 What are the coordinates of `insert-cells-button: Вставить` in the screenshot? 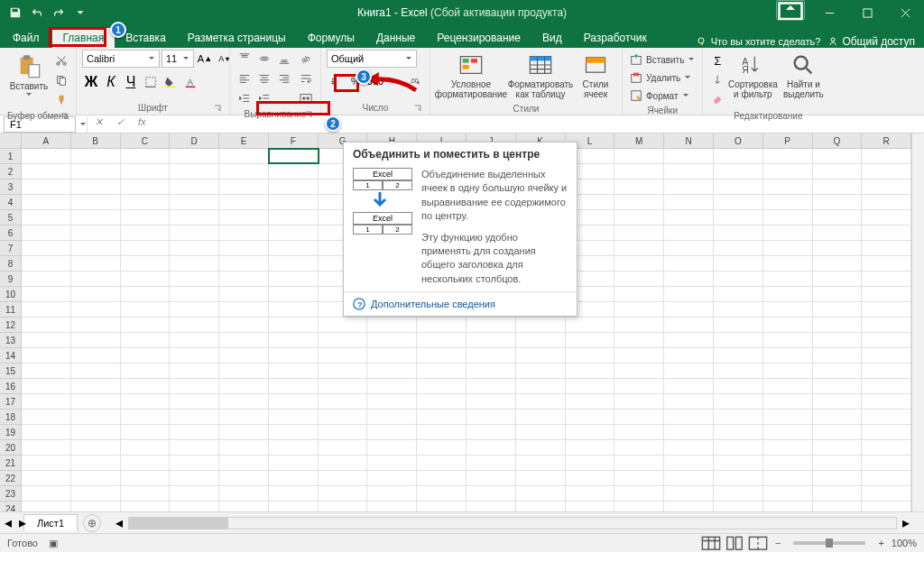 It's located at (662, 60).